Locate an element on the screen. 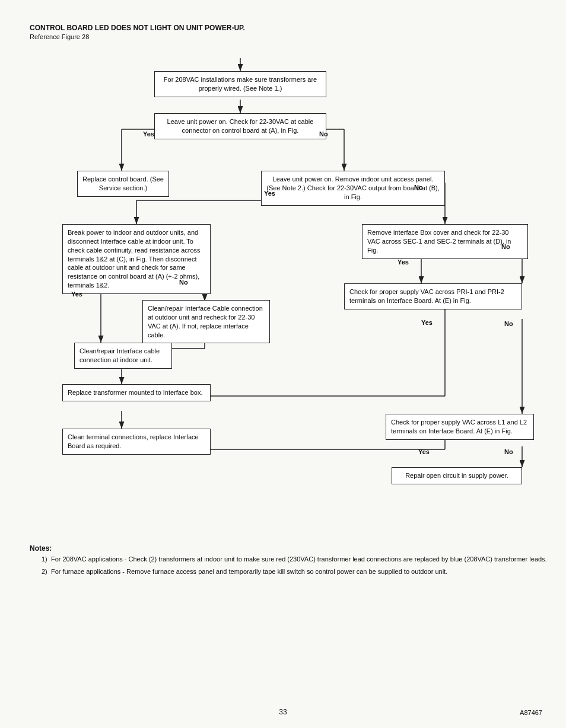 The height and width of the screenshot is (728, 566). box-remove-interface-cover: Remove interface Box cover and check for… is located at coordinates (445, 242).